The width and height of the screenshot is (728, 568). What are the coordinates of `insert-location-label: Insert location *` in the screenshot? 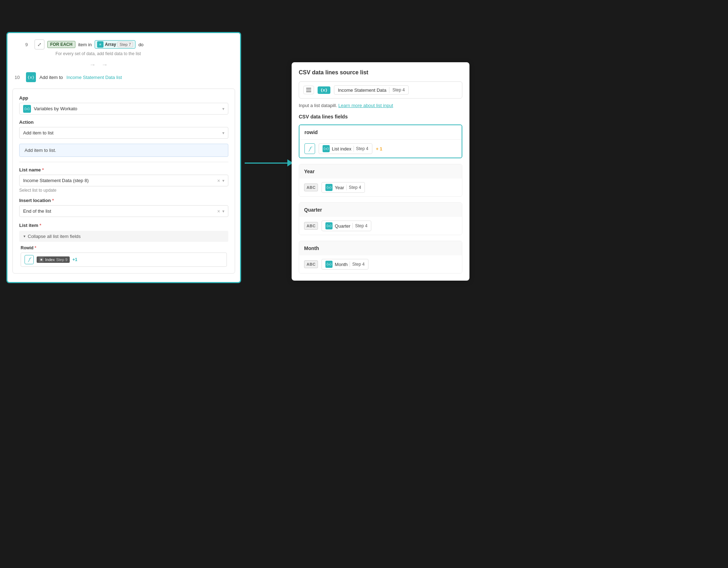 It's located at (124, 201).